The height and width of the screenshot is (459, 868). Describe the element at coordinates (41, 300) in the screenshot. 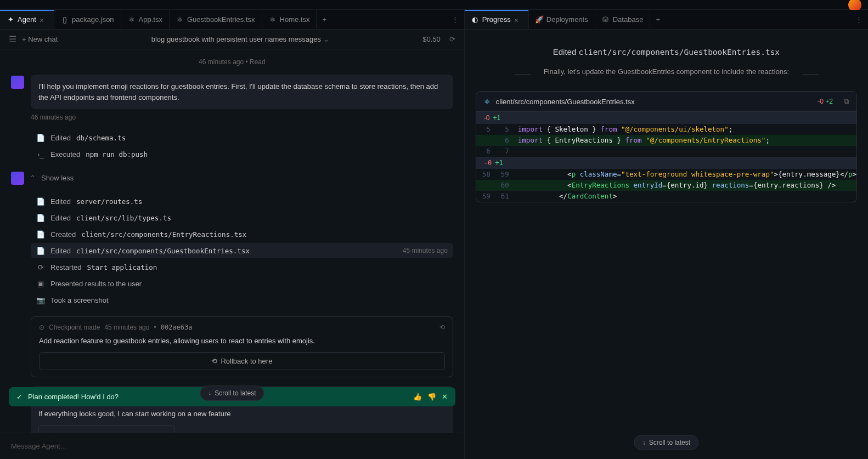

I see `camera-icon: 📷` at that location.